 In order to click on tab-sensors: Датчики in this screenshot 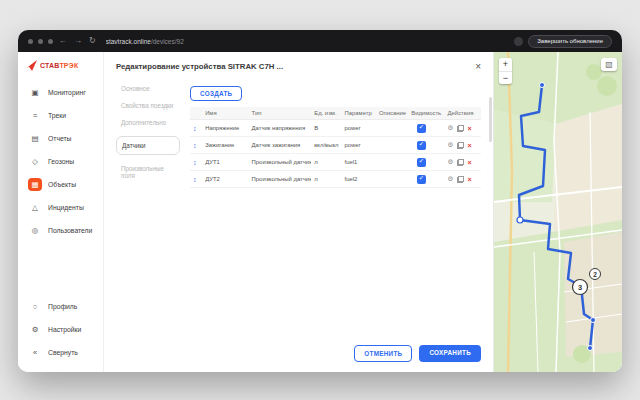, I will do `click(148, 146)`.